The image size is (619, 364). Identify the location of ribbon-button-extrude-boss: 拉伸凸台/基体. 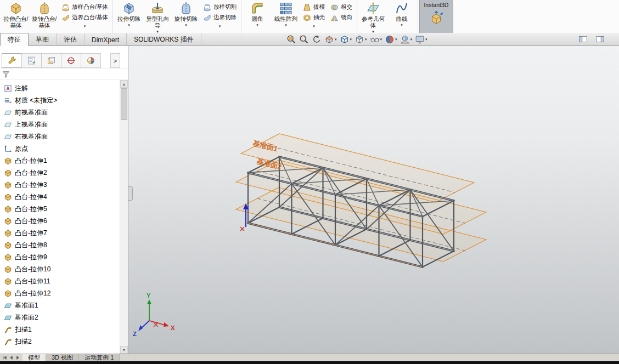
(16, 16).